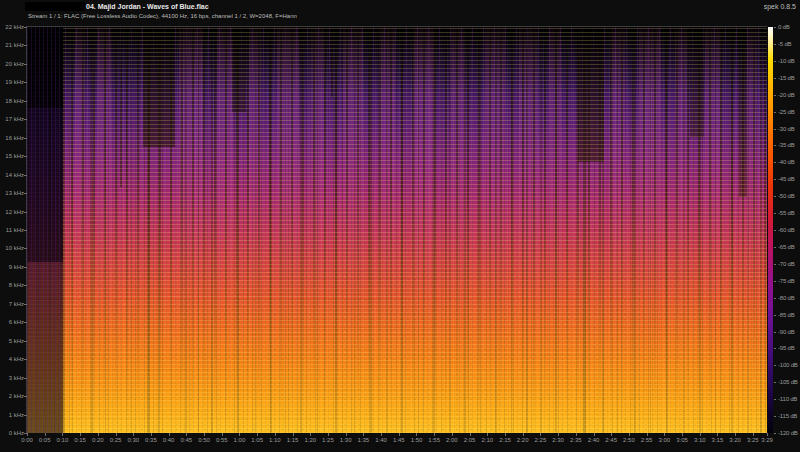  What do you see at coordinates (786, 264) in the screenshot?
I see `db-scale-label: -70 dB` at bounding box center [786, 264].